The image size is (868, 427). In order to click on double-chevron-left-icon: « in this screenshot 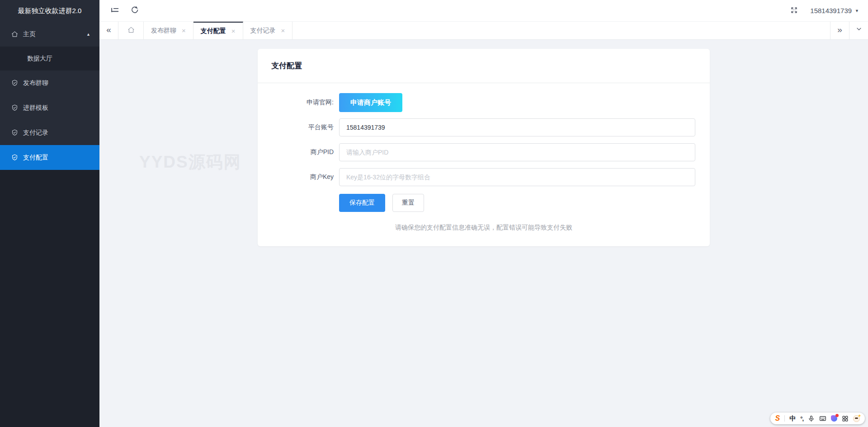, I will do `click(108, 30)`.